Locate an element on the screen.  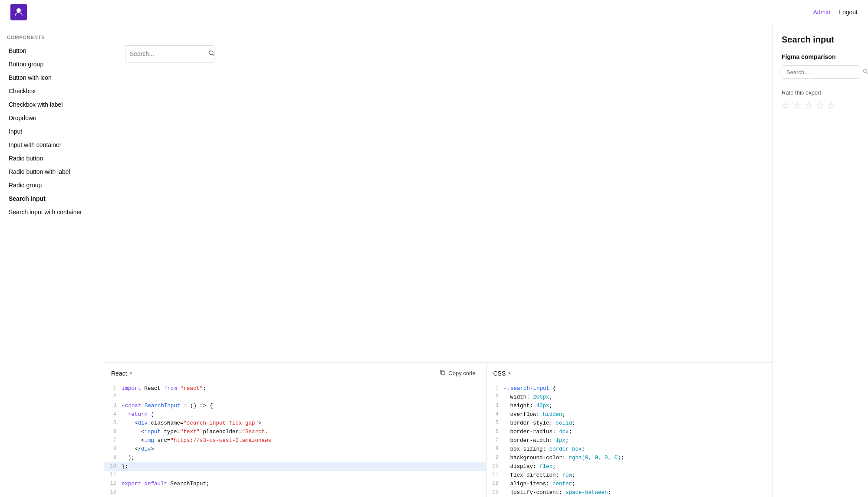
react-lang-selector: React ▾ is located at coordinates (122, 373).